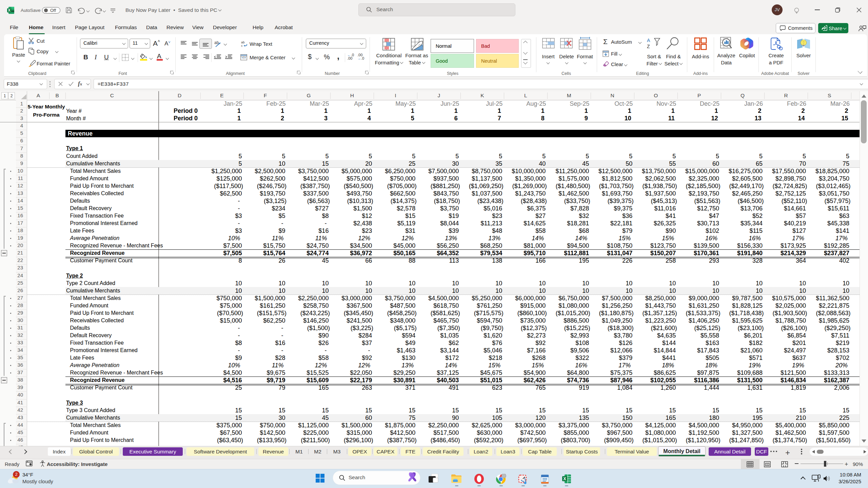  What do you see at coordinates (242, 45) in the screenshot?
I see `svg-text: c` at bounding box center [242, 45].